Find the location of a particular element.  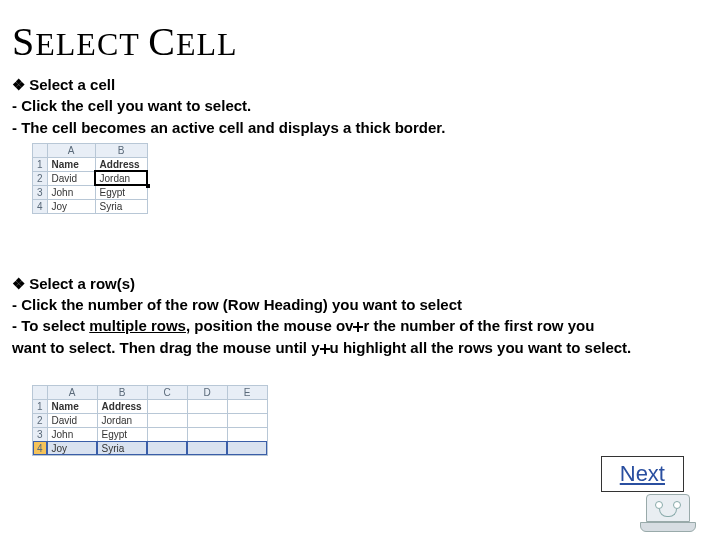

section-2-line-1: - Click the number of the row (Row Headi… is located at coordinates (360, 305).